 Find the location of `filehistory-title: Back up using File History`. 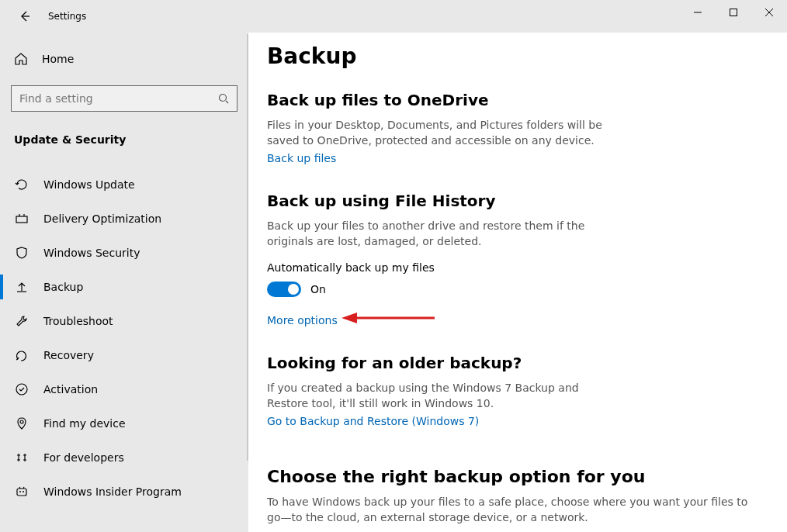

filehistory-title: Back up using File History is located at coordinates (518, 201).